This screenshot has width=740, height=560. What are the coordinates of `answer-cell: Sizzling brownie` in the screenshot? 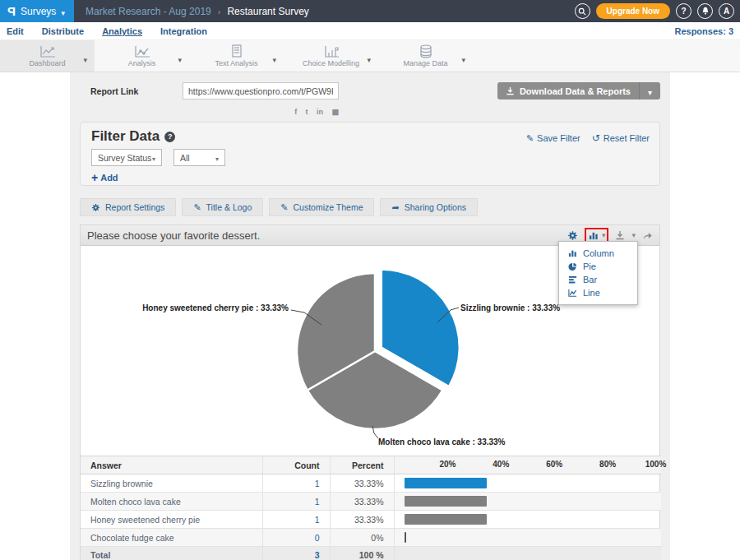 It's located at (171, 484).